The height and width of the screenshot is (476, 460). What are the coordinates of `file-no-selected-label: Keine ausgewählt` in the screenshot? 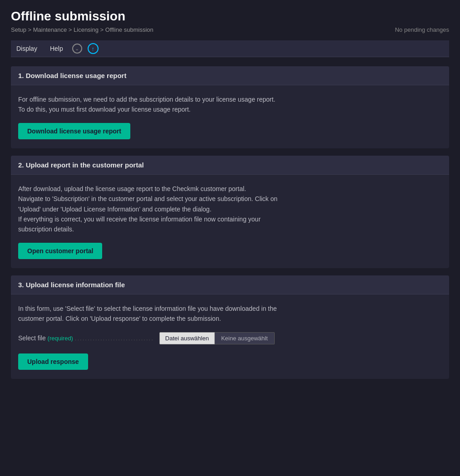 It's located at (245, 339).